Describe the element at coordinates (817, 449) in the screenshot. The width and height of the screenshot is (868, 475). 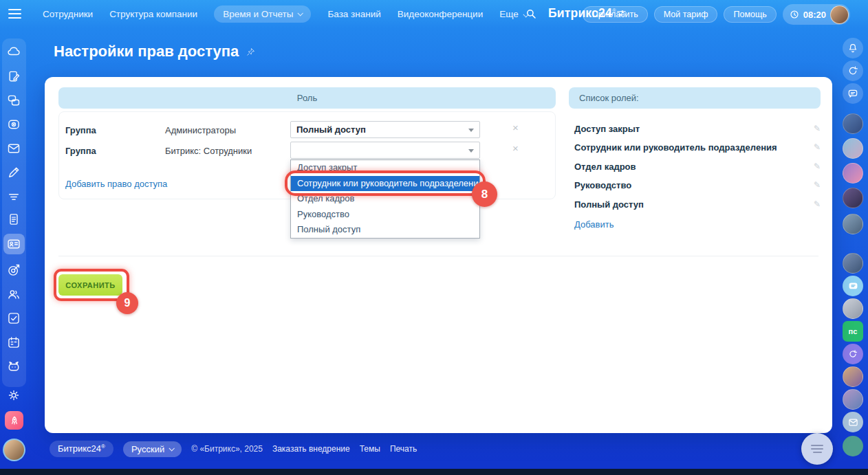
I see `quick-menu-float-button` at that location.